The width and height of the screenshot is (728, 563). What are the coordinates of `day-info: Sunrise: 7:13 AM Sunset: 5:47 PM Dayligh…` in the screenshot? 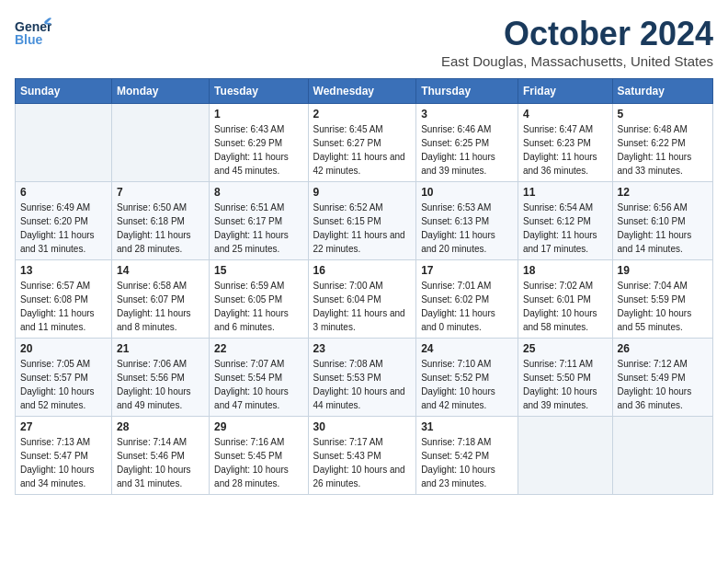 It's located at (63, 463).